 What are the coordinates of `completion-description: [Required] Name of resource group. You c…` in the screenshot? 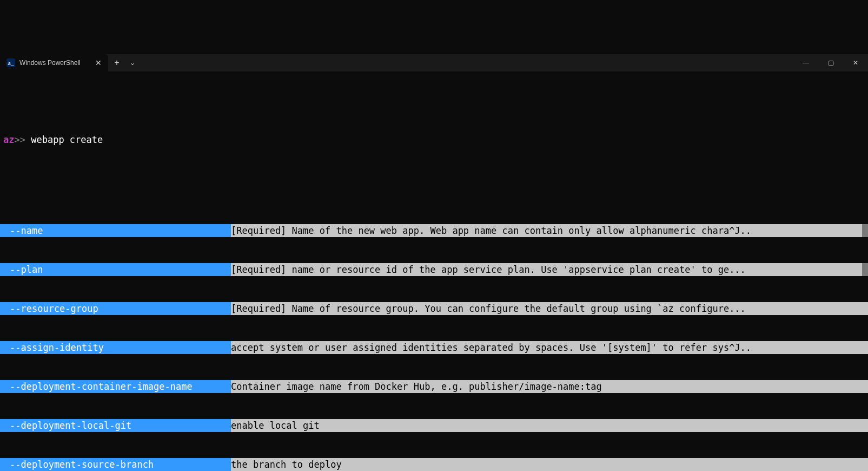 It's located at (546, 309).